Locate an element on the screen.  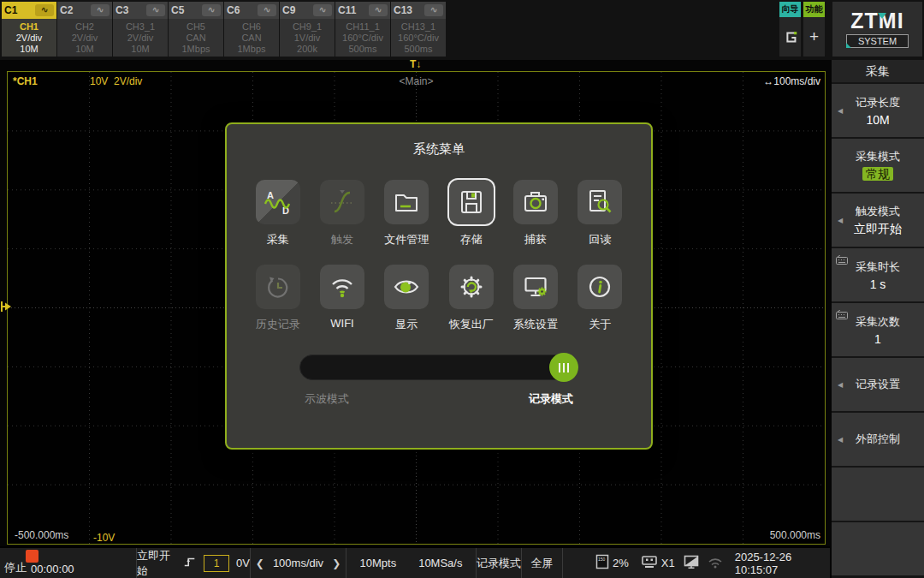
menu-item-trigger: 触发 is located at coordinates (342, 214).